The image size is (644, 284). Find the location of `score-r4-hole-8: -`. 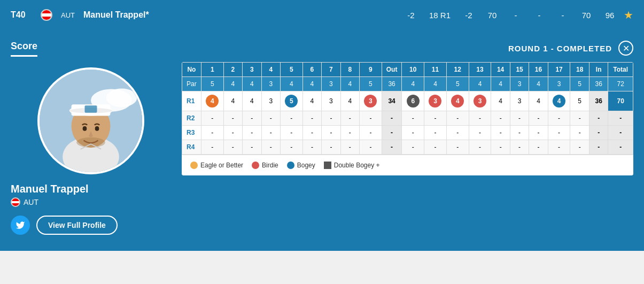

score-r4-hole-8: - is located at coordinates (350, 148).